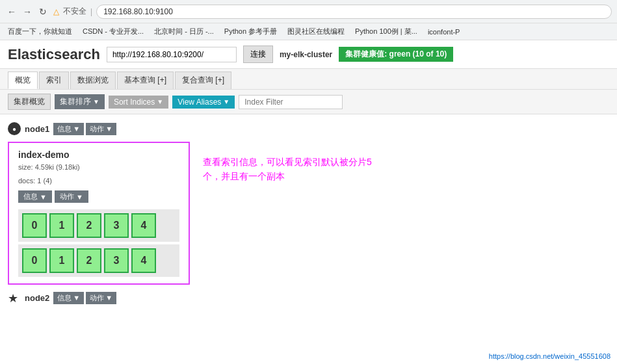 This screenshot has width=617, height=364. Describe the element at coordinates (77, 129) in the screenshot. I see `node1-info-caret: ▼` at that location.